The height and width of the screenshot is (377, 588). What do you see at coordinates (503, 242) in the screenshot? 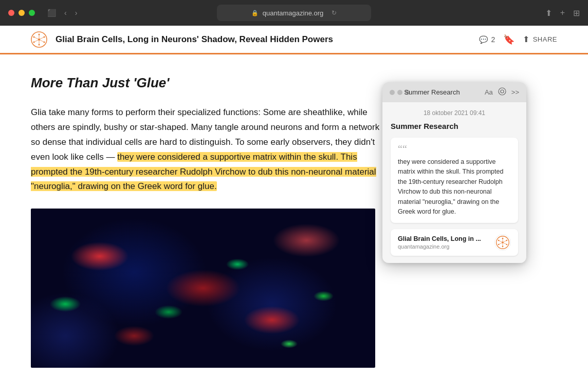
I see `source-logo` at bounding box center [503, 242].